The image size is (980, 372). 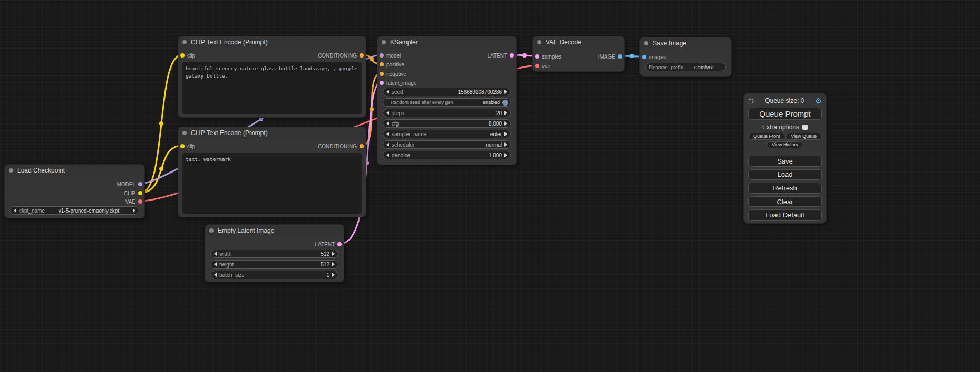 What do you see at coordinates (803, 136) in the screenshot?
I see `view-queue-button: View Queue` at bounding box center [803, 136].